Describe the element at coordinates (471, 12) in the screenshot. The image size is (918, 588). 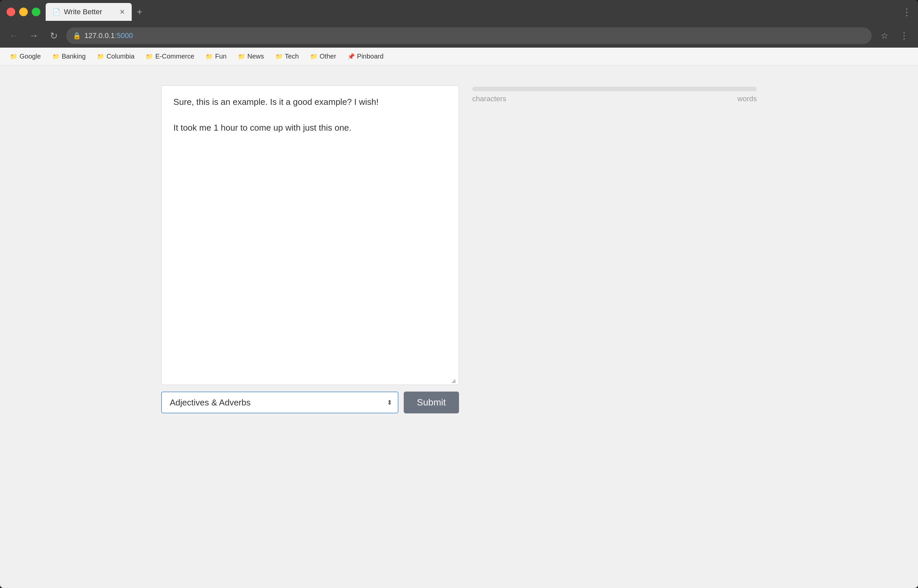
I see `tab-bar: 📄 Write Better ✕ +` at that location.